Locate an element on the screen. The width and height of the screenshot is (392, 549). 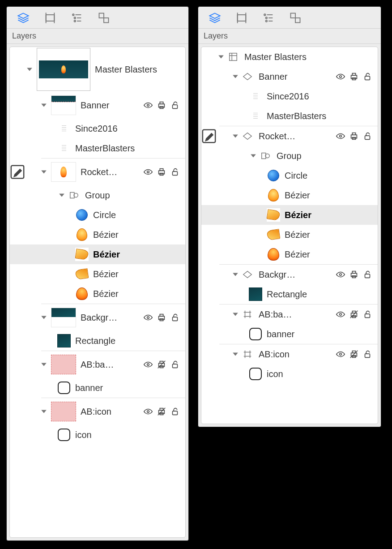
layer-row-backgr: Backgr… is located at coordinates (290, 274).